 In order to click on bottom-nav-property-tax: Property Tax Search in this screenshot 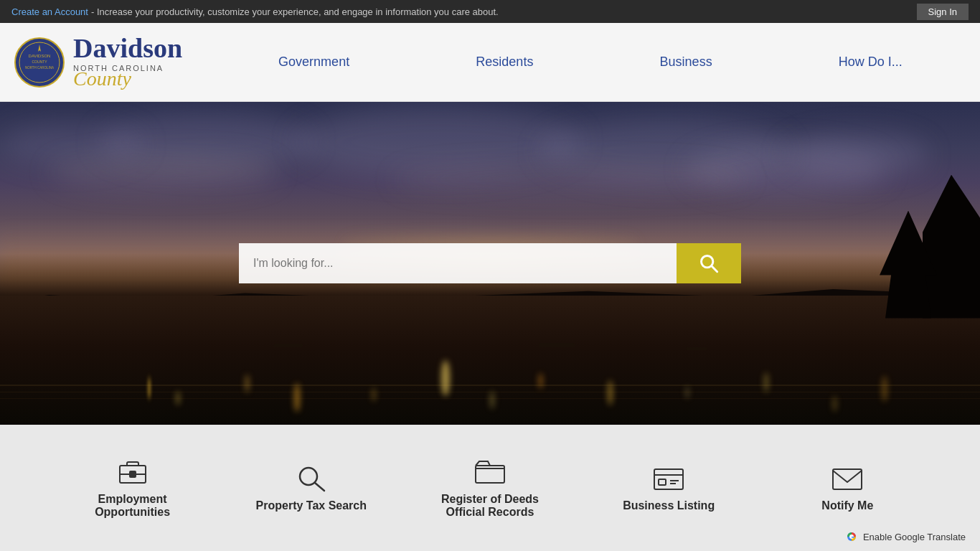, I will do `click(311, 488)`.